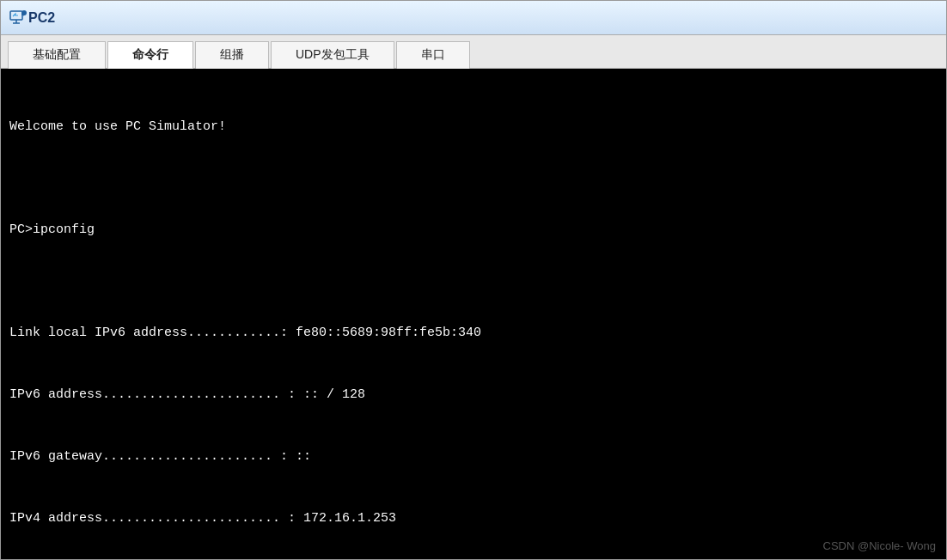 Image resolution: width=947 pixels, height=560 pixels. What do you see at coordinates (880, 546) in the screenshot?
I see `watermark: CSDN @Nicole- Wong` at bounding box center [880, 546].